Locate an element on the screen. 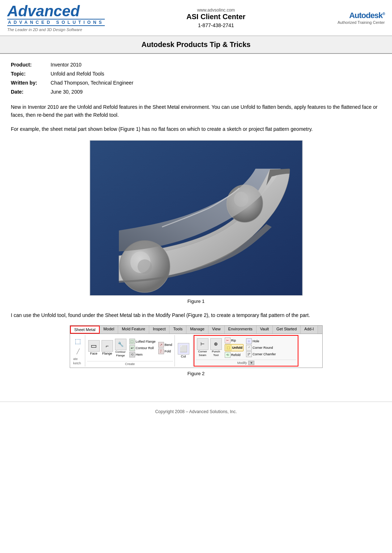 Image resolution: width=392 pixels, height=553 pixels. date-label: Date: is located at coordinates (31, 92).